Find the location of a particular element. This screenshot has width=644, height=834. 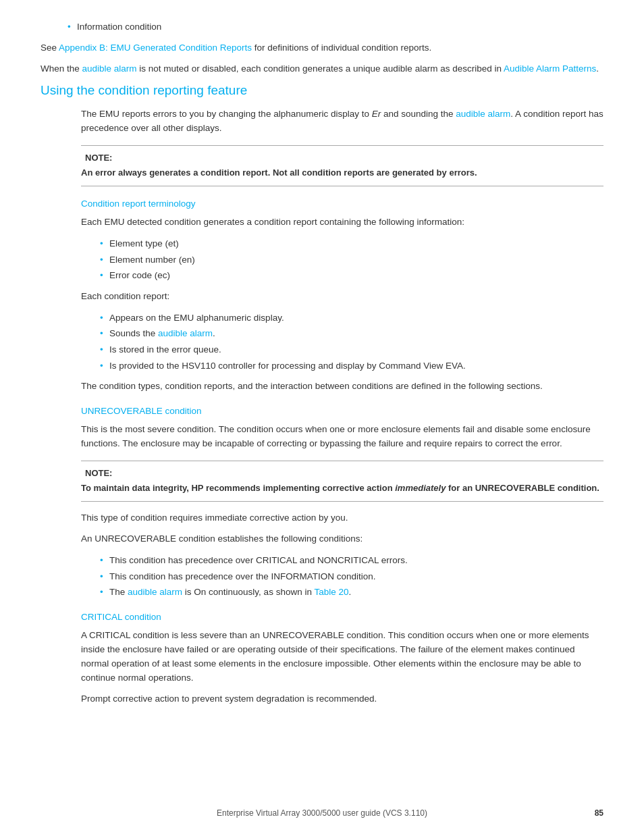

sub-heading-critical: CRITICAL condition is located at coordinates (342, 617).